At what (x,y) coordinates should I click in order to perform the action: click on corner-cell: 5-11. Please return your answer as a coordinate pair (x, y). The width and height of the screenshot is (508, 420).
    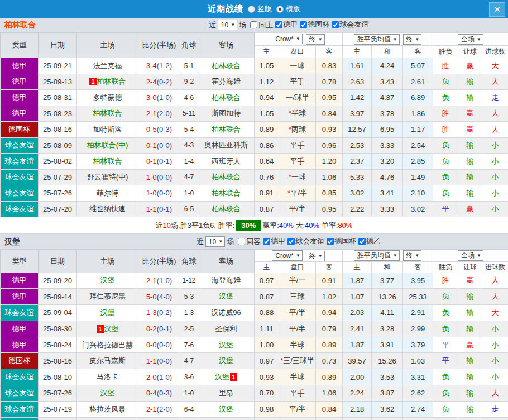
    Looking at the image, I should click on (189, 114).